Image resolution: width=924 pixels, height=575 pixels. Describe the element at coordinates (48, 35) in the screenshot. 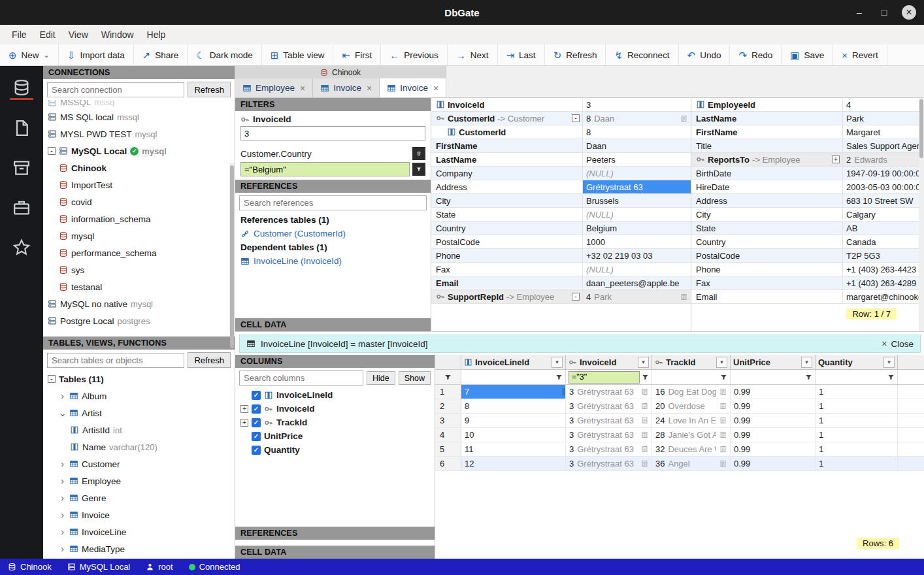

I see `menu-item: Edit` at that location.